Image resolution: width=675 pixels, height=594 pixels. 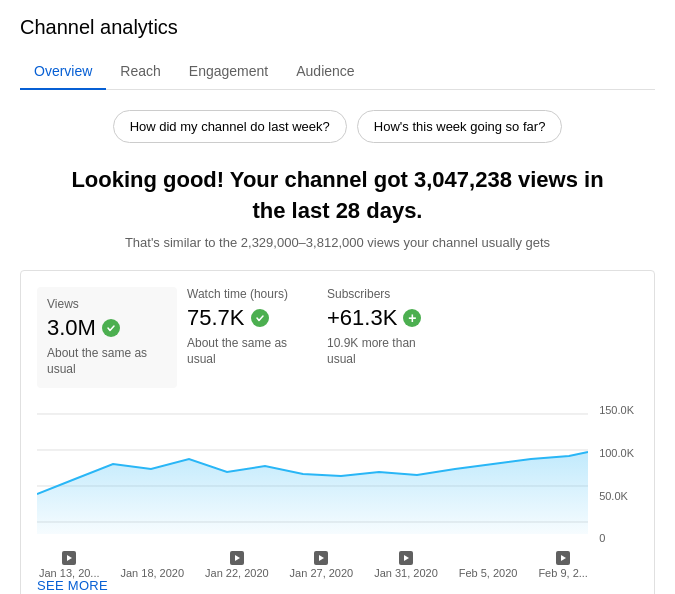 I want to click on metric-watch-time: Watch time (hours) 75.7K About the same …, so click(x=257, y=338).